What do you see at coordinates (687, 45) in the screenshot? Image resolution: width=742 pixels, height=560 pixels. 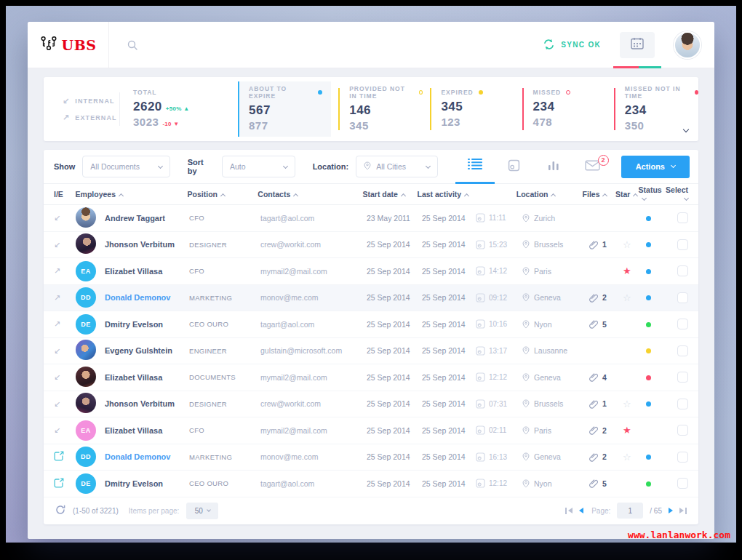 I see `user-avatar` at bounding box center [687, 45].